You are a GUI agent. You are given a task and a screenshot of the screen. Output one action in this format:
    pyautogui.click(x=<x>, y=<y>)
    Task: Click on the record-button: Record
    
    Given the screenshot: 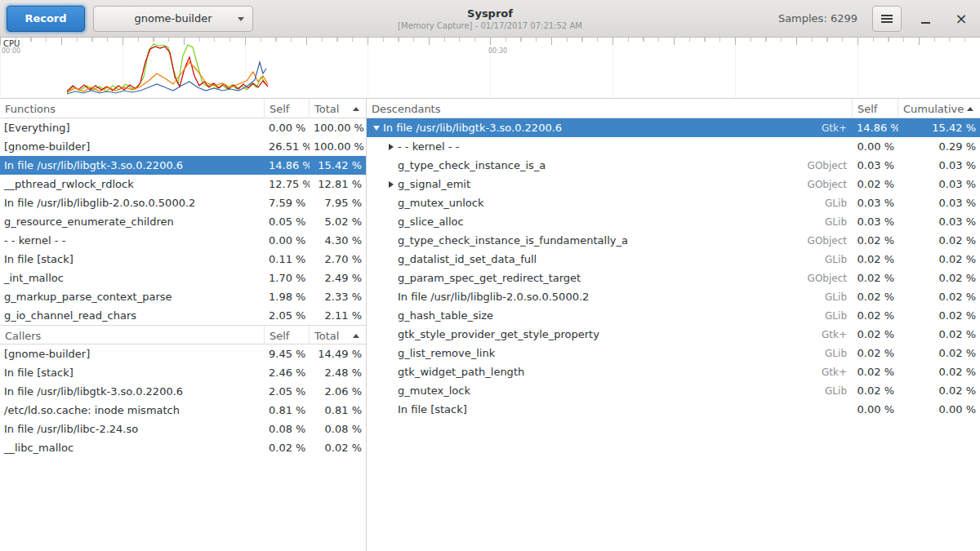 What is the action you would take?
    pyautogui.click(x=46, y=19)
    